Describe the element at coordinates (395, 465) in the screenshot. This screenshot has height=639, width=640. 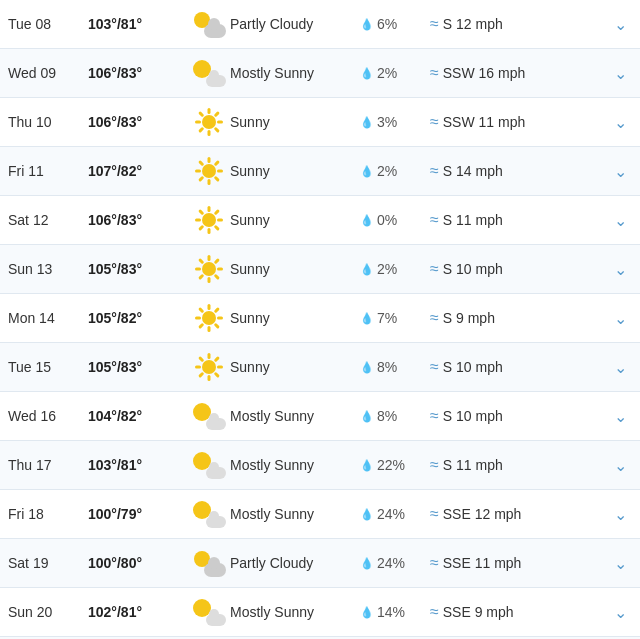
I see `precipitation: 💧22%` at that location.